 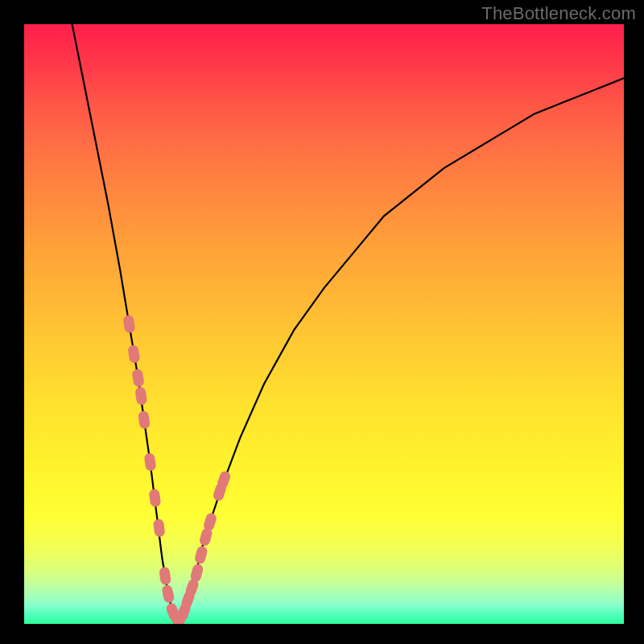 I want to click on watermark-text: TheBottleneck.com, so click(x=559, y=14).